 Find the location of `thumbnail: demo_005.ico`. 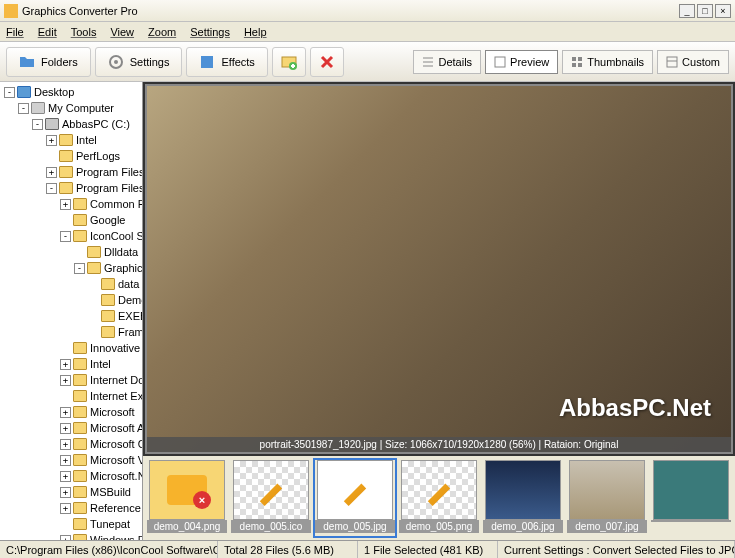

thumbnail: demo_005.ico is located at coordinates (271, 498).